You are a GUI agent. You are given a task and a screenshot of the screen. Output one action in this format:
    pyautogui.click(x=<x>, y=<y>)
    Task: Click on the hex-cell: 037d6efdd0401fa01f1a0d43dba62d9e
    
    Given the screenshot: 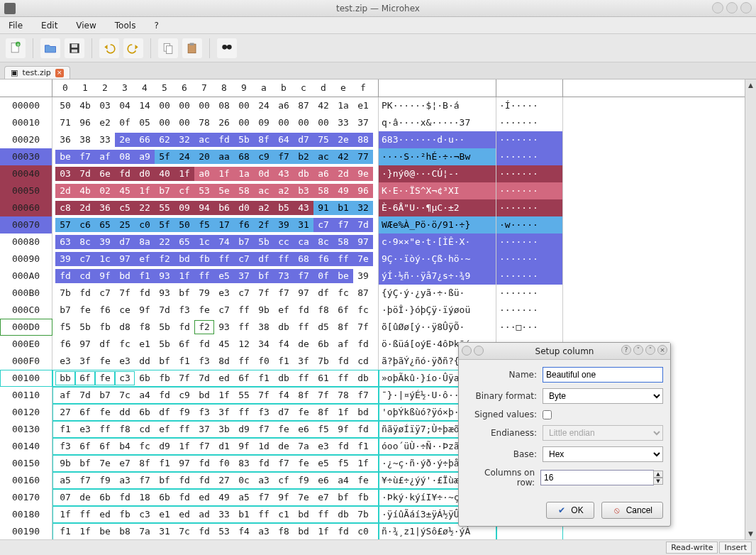 What is the action you would take?
    pyautogui.click(x=216, y=174)
    